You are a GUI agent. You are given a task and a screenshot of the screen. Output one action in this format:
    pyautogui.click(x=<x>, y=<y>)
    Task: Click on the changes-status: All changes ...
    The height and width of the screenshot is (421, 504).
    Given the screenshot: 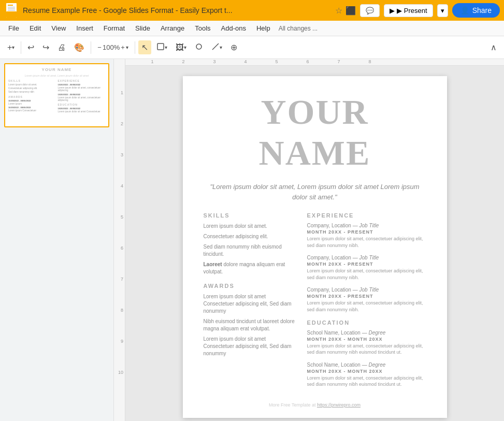 What is the action you would take?
    pyautogui.click(x=298, y=28)
    